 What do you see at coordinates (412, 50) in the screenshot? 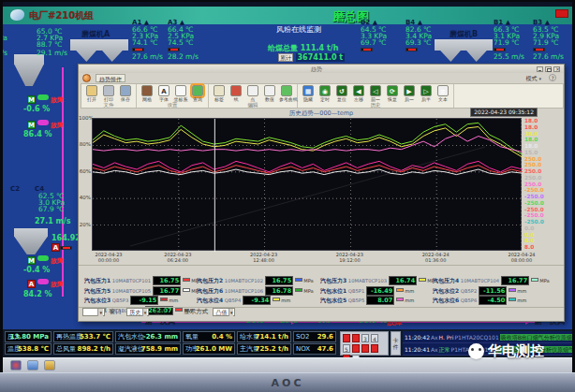
I see `alarm-chip` at bounding box center [412, 50].